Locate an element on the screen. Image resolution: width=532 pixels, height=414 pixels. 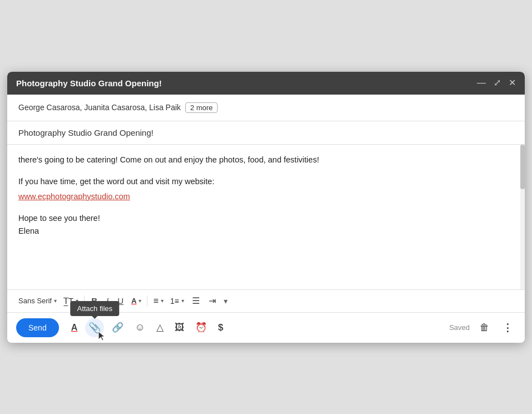
numbered-list-selector: 1≡ ▾ is located at coordinates (177, 301).